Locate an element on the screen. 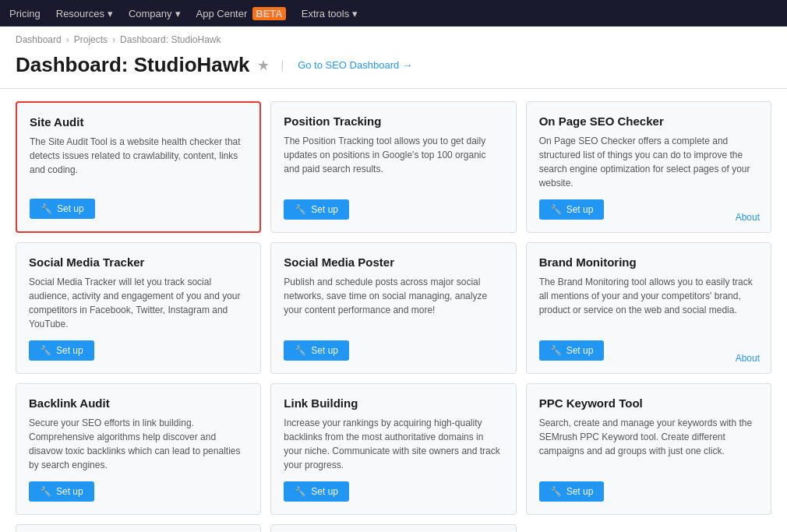  nav-item-pricing: Pricing is located at coordinates (25, 14).